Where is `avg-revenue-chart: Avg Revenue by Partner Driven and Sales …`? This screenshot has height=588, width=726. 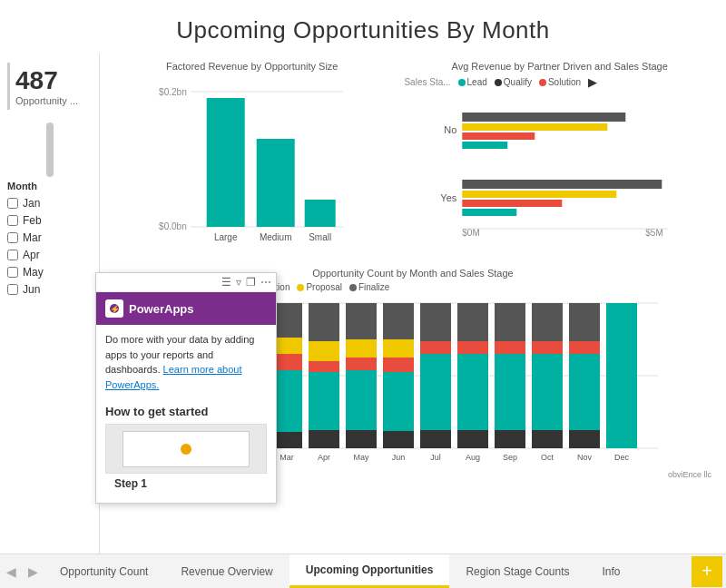
avg-revenue-chart: Avg Revenue by Partner Driven and Sales … is located at coordinates (559, 161).